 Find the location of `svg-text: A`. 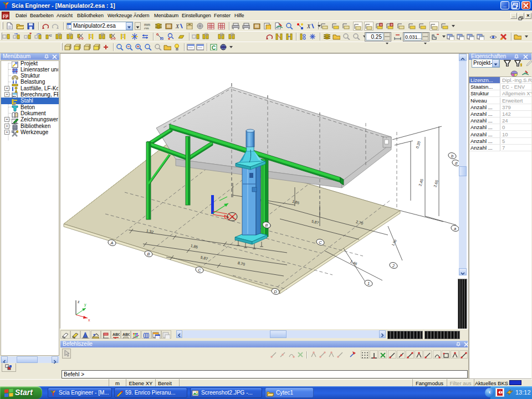

svg-text: A is located at coordinates (111, 243).